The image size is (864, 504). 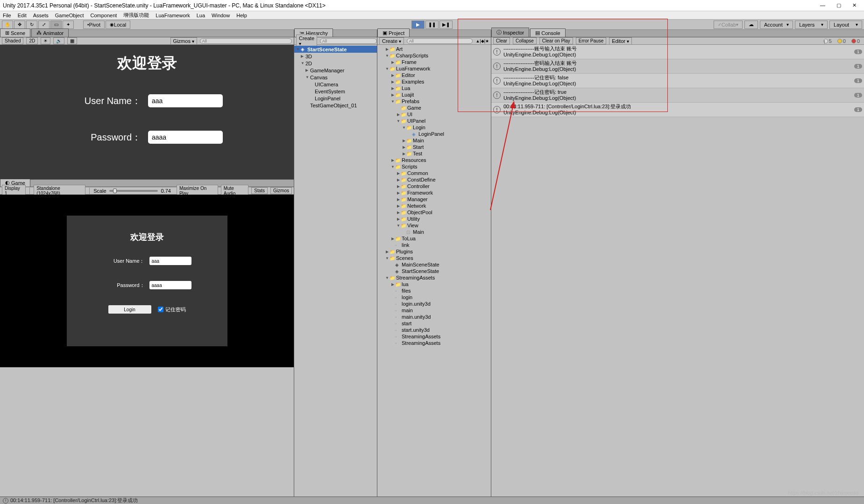 I want to click on project-item: ◈StartSceneState, so click(x=434, y=271).